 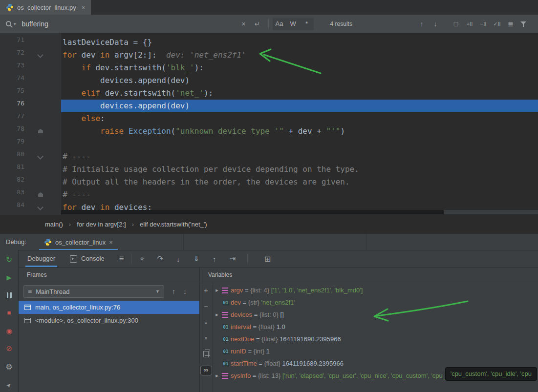 What do you see at coordinates (524, 24) in the screenshot?
I see `filter-icon` at bounding box center [524, 24].